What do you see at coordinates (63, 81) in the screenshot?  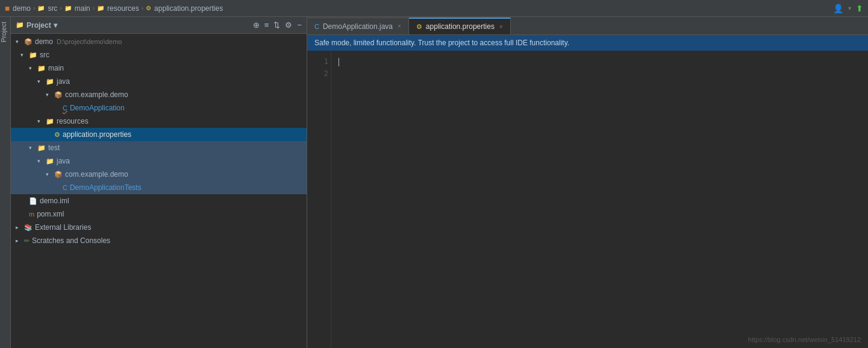 I see `java-label: java` at bounding box center [63, 81].